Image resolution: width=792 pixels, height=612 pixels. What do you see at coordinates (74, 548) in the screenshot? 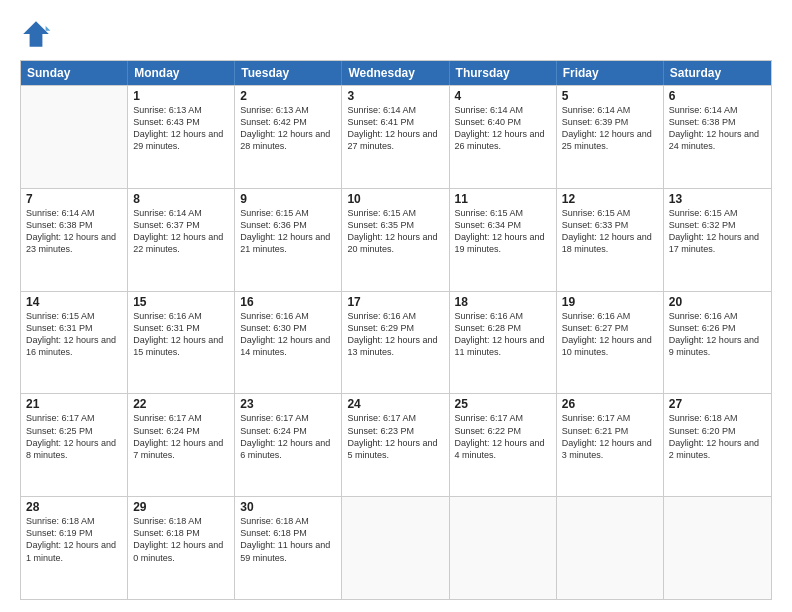
I see `day-cell-28: 28Sunrise: 6:18 AM Sunset: 6:19 PM Dayli…` at bounding box center [74, 548].